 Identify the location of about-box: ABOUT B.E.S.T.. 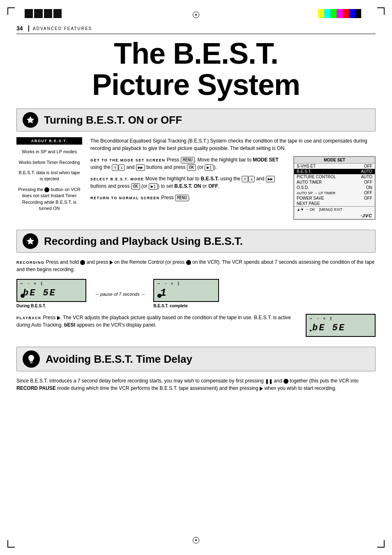
(49, 141).